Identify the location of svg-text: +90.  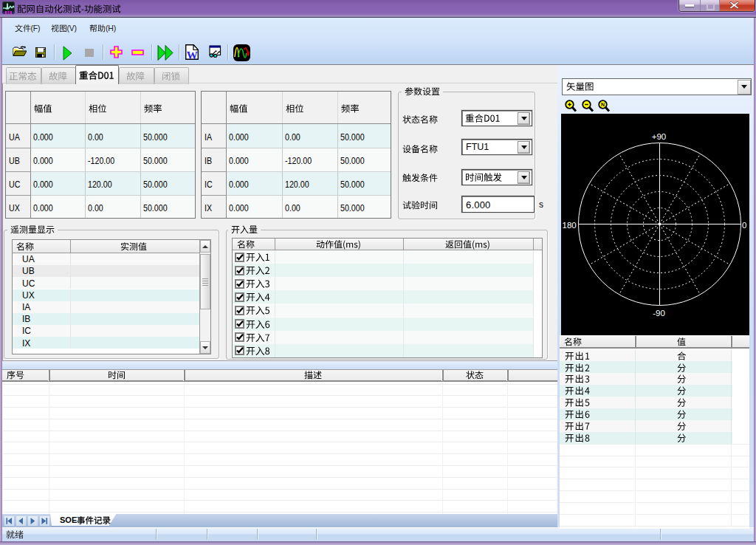
(659, 137).